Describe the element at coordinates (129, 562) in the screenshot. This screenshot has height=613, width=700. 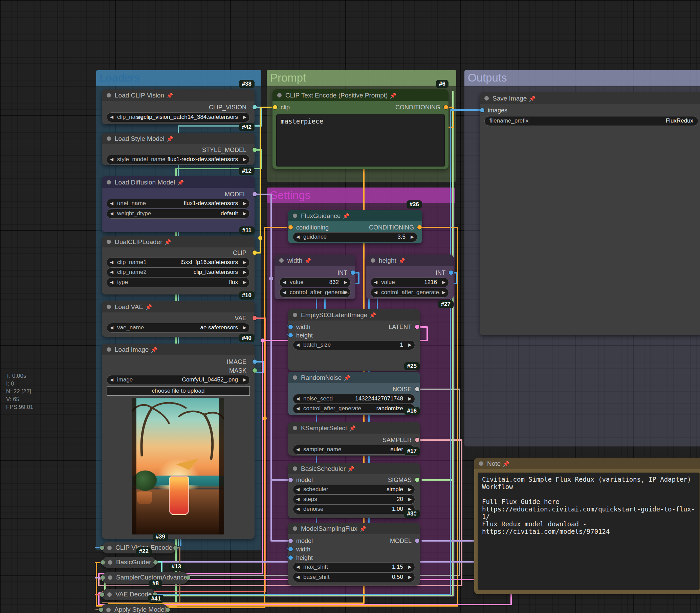
I see `node-basic-guider: #22 BasicGuider` at that location.